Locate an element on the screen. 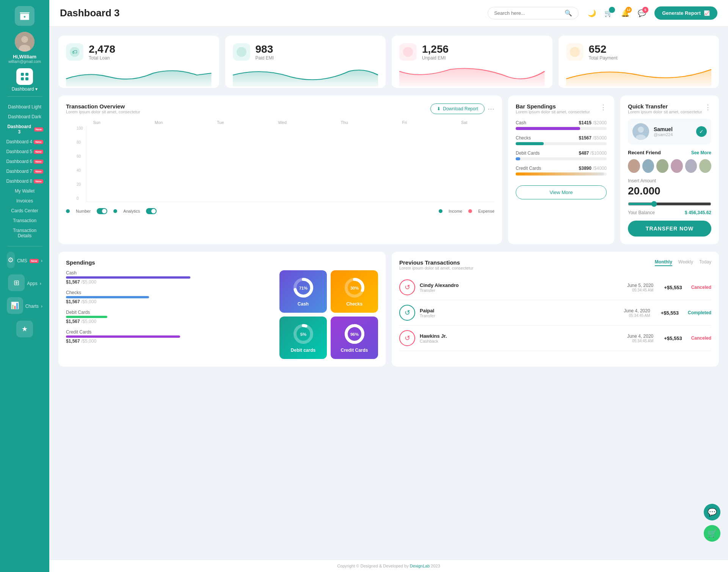  paid-emi-icon is located at coordinates (242, 52).